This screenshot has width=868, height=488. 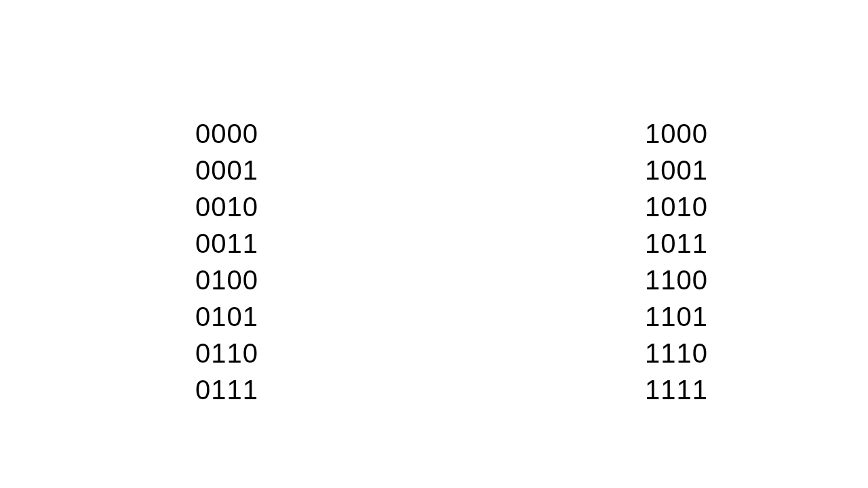 What do you see at coordinates (226, 317) in the screenshot?
I see `binary-value: 0101` at bounding box center [226, 317].